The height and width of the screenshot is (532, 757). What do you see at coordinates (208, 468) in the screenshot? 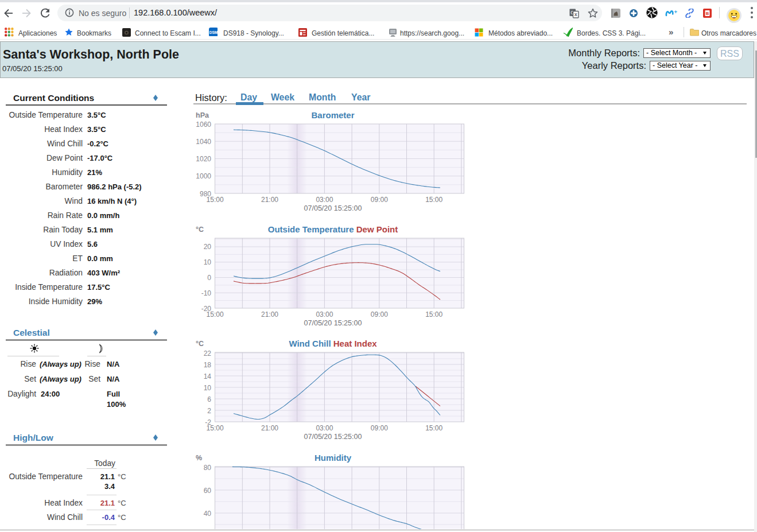
I see `svg-text: 80` at bounding box center [208, 468].